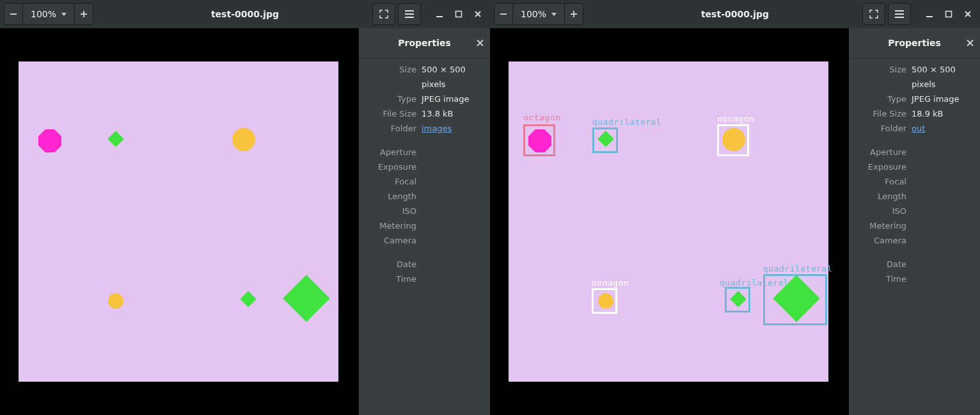 The width and height of the screenshot is (980, 415). What do you see at coordinates (542, 118) in the screenshot?
I see `det-label-octagon: octagon` at bounding box center [542, 118].